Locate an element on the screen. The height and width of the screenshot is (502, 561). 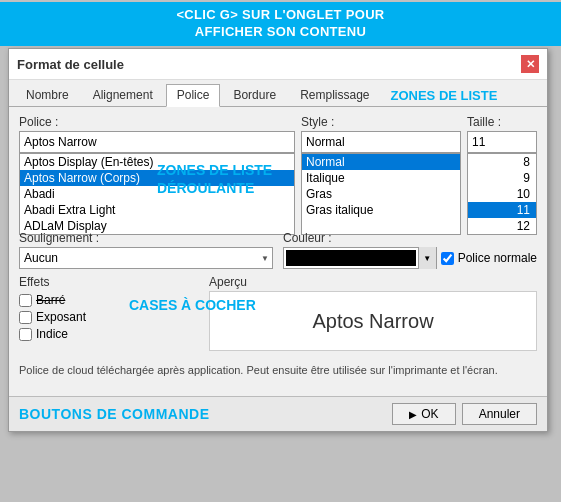
exposant-row: Exposant is located at coordinates (109, 317).